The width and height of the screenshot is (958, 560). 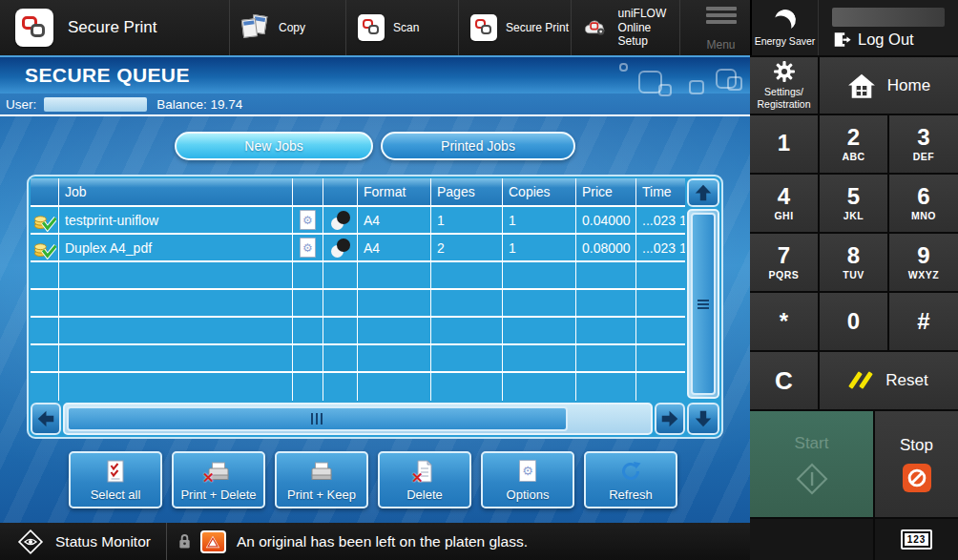 I want to click on col-copies: Copies, so click(x=540, y=192).